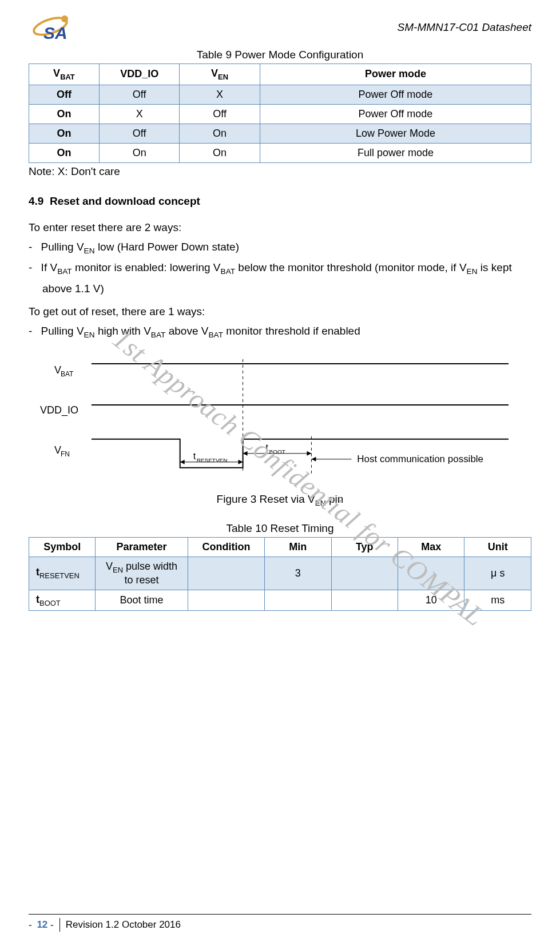  Describe the element at coordinates (280, 528) in the screenshot. I see `table10-caption: Table 10 Reset Timing` at that location.